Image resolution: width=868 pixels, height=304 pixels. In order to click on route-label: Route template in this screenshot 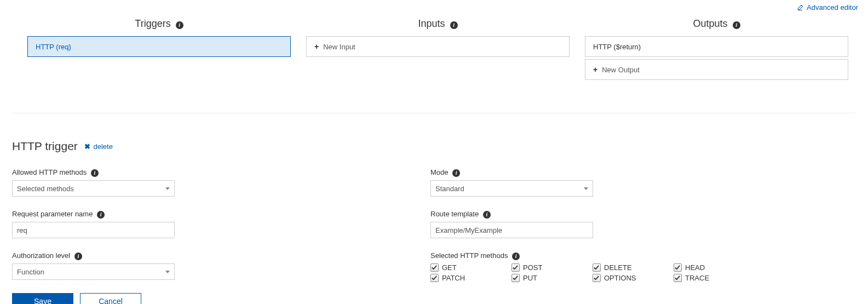, I will do `click(455, 214)`.